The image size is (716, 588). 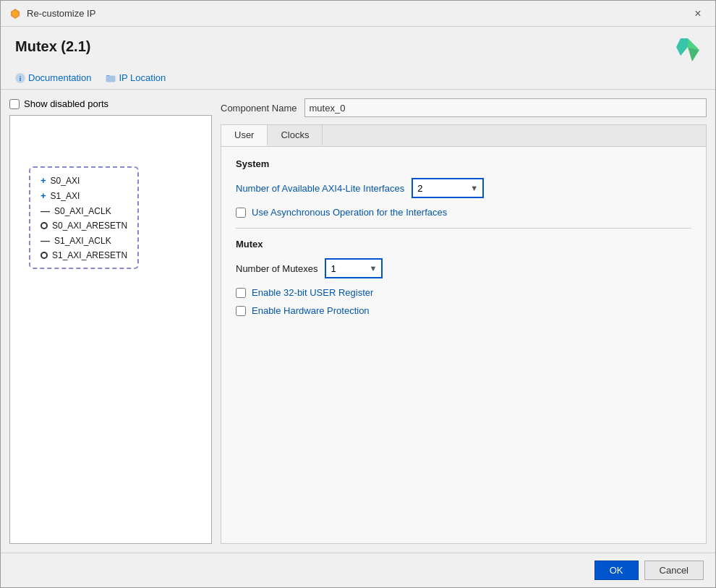 What do you see at coordinates (84, 240) in the screenshot?
I see `list-item: — S1_AXI_ACLK` at bounding box center [84, 240].